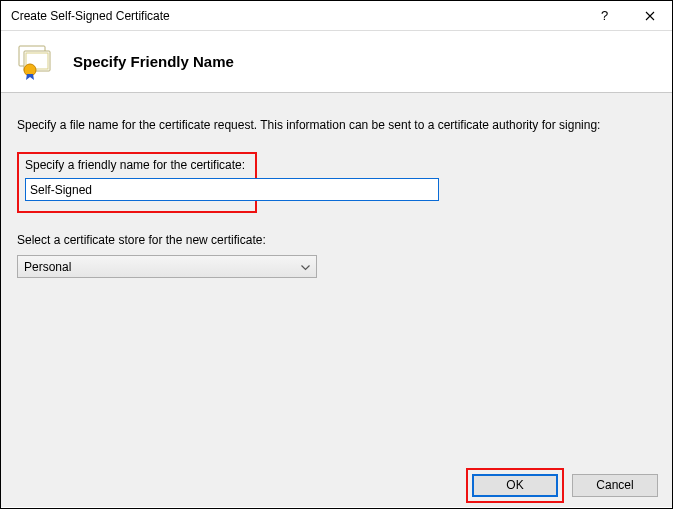 Image resolution: width=673 pixels, height=509 pixels. I want to click on dialog-footer: OK Cancel, so click(336, 485).